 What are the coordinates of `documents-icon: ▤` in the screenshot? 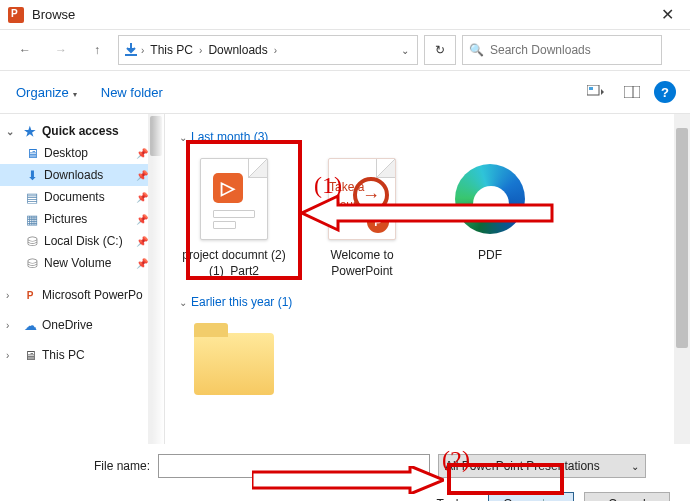 It's located at (32, 197).